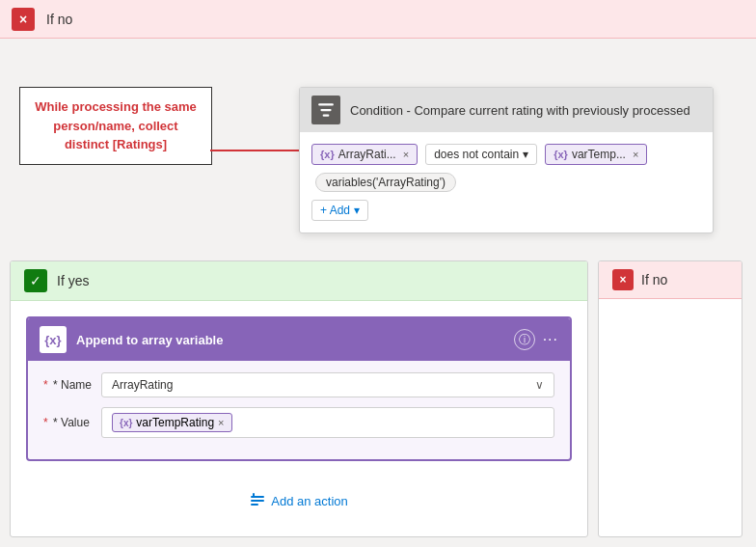 The height and width of the screenshot is (547, 756). I want to click on check-icon: ✓, so click(36, 281).